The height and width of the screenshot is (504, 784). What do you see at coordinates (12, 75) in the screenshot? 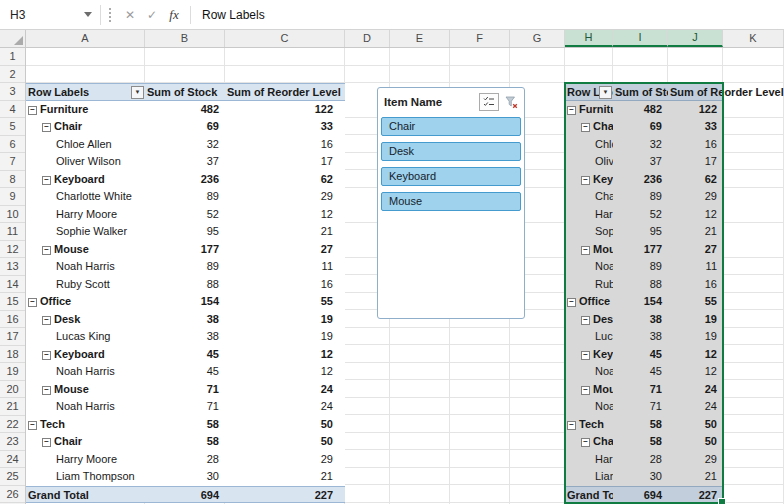
I see `row-header: 2` at bounding box center [12, 75].